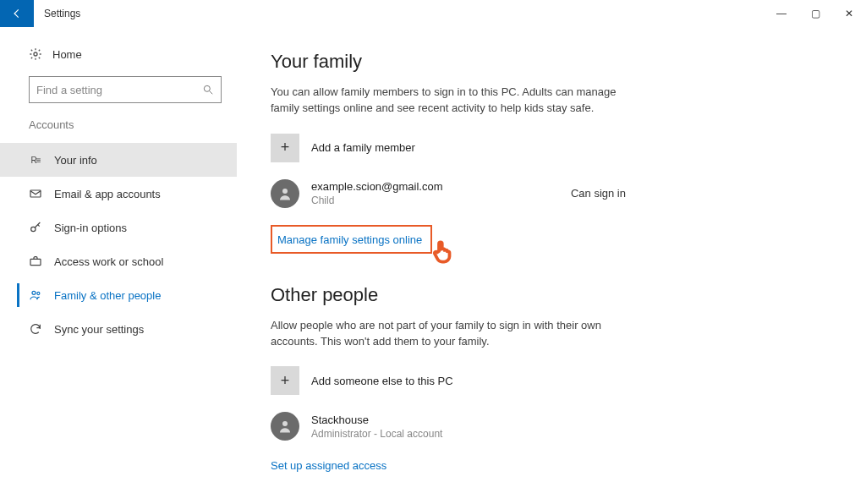  Describe the element at coordinates (815, 14) in the screenshot. I see `maximize-button: ▢` at that location.